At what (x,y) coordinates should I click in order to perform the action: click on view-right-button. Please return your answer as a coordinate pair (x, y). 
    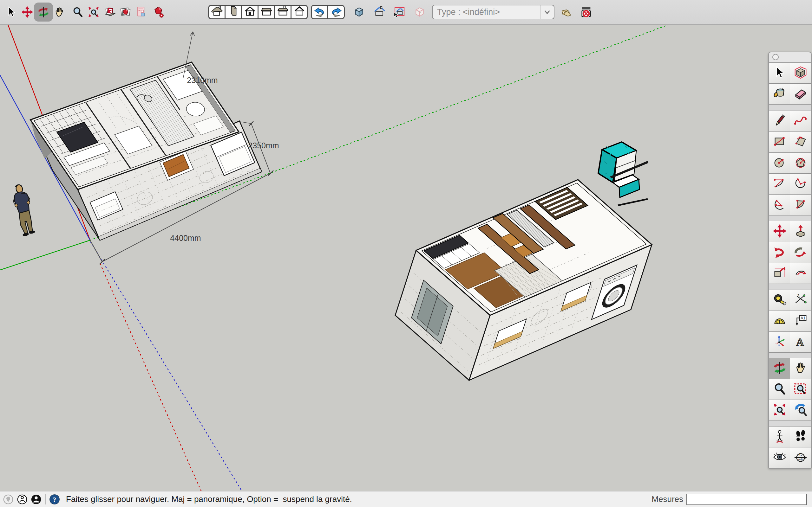
    Looking at the image, I should click on (266, 12).